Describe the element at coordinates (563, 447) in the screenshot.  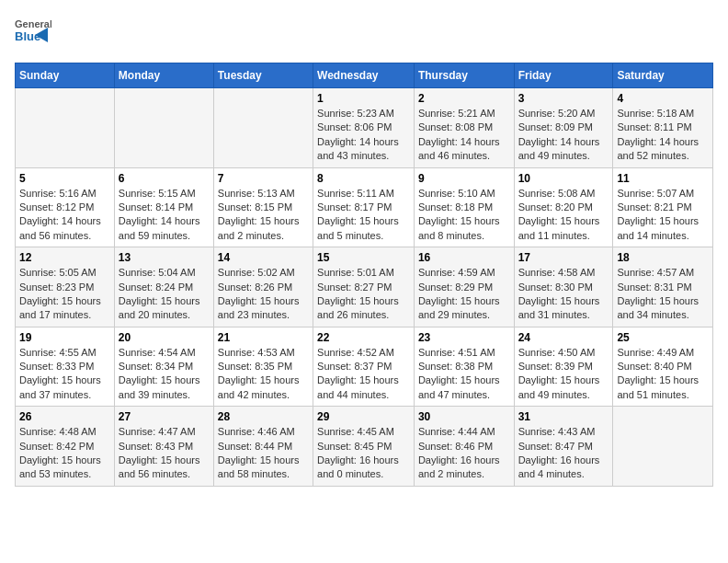
I see `calendar-cell: 31Sunrise: 4:43 AM Sunset: 8:47 PM Dayli…` at that location.